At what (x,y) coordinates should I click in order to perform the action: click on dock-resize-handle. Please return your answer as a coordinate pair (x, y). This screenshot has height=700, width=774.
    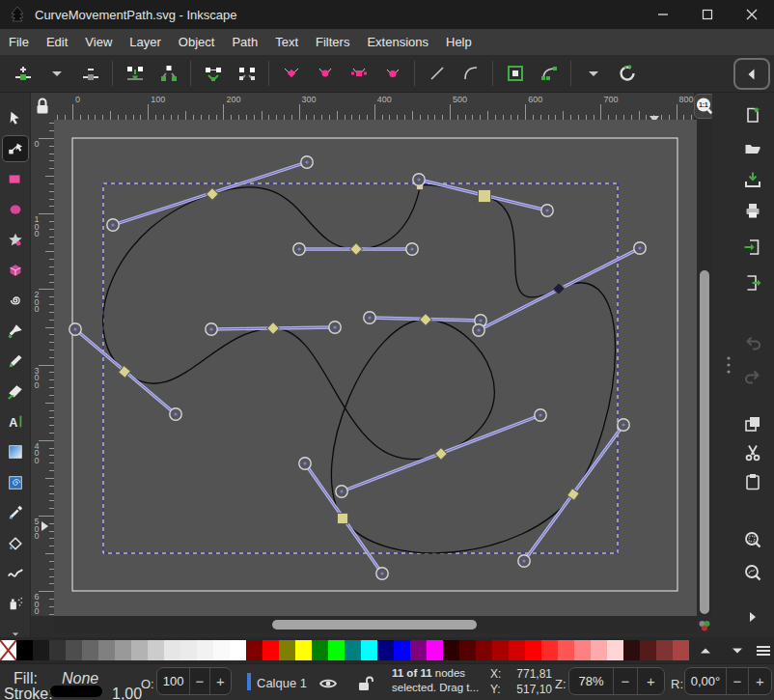
    Looking at the image, I should click on (722, 366).